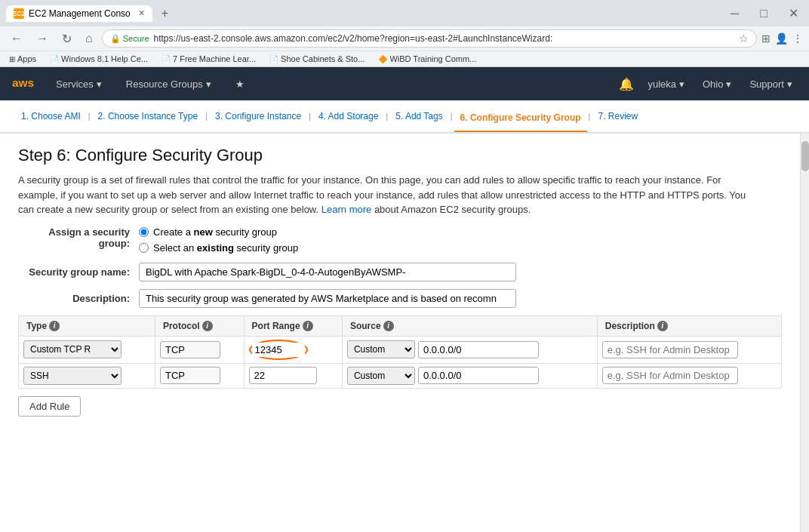 This screenshot has width=809, height=532. What do you see at coordinates (404, 84) in the screenshot?
I see `aws-navbar: aws Services ▾ Resource Groups ▾ ★ 🔔 yul…` at bounding box center [404, 84].